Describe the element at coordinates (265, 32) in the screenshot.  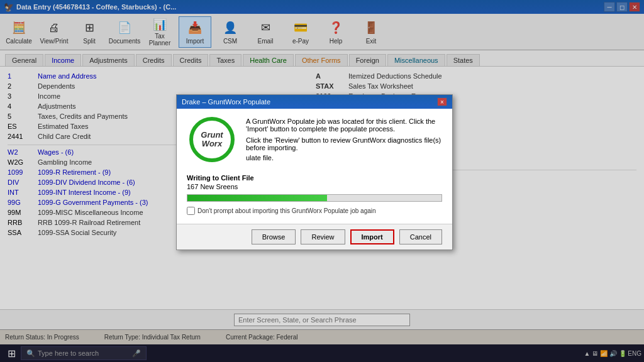
I see `email-button: ✉ Email` at that location.